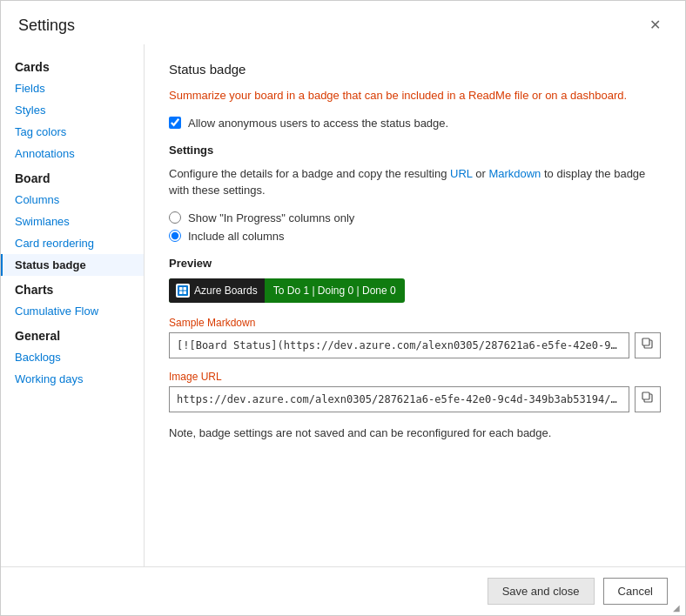 Image resolution: width=686 pixels, height=616 pixels. I want to click on info-text: Summarize your board in a badge that can…, so click(414, 96).